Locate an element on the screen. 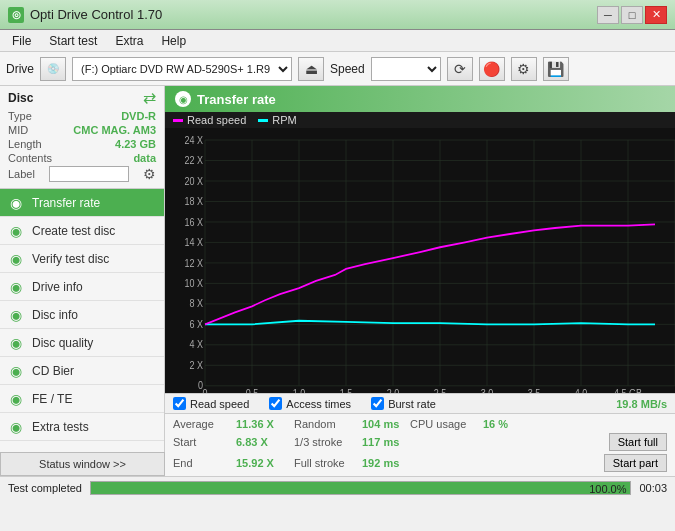 This screenshot has height=531, width=675. chart-header: ◉ Transfer rate is located at coordinates (420, 99).